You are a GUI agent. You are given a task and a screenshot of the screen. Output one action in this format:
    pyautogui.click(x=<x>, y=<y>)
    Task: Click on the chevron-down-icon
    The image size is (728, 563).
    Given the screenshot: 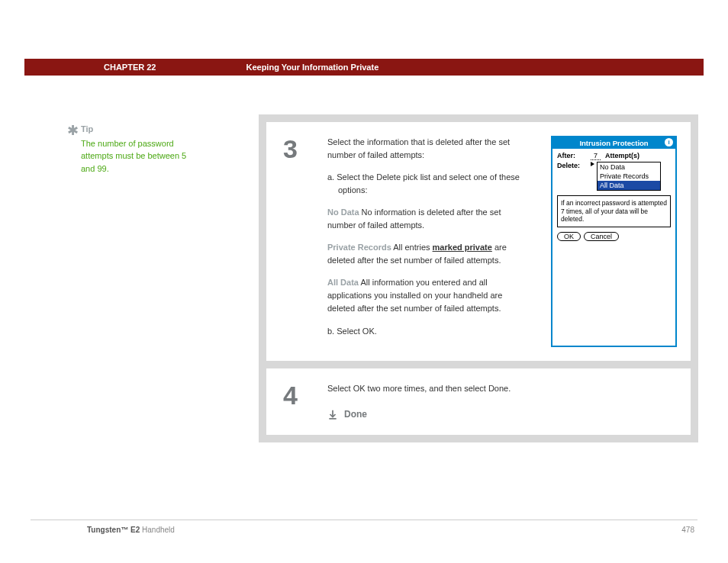 What is the action you would take?
    pyautogui.click(x=592, y=164)
    